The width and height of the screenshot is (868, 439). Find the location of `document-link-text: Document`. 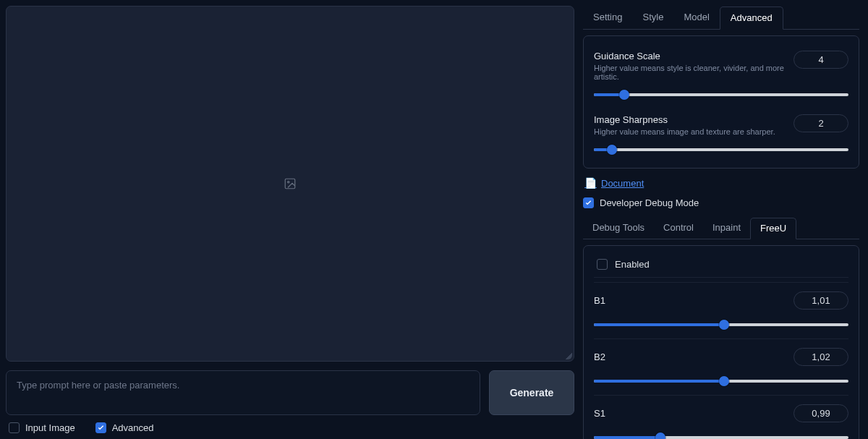

document-link-text: Document is located at coordinates (622, 184).